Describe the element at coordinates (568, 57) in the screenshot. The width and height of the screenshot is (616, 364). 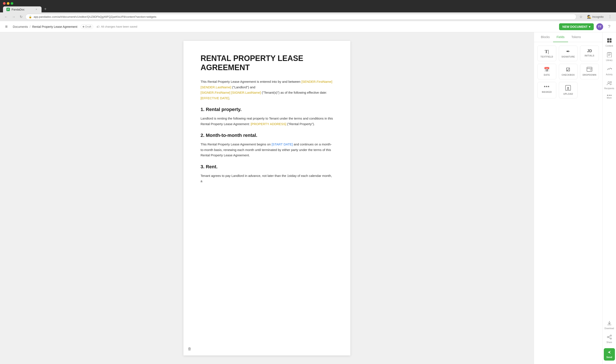
I see `signature-label: SIGNATURE` at that location.